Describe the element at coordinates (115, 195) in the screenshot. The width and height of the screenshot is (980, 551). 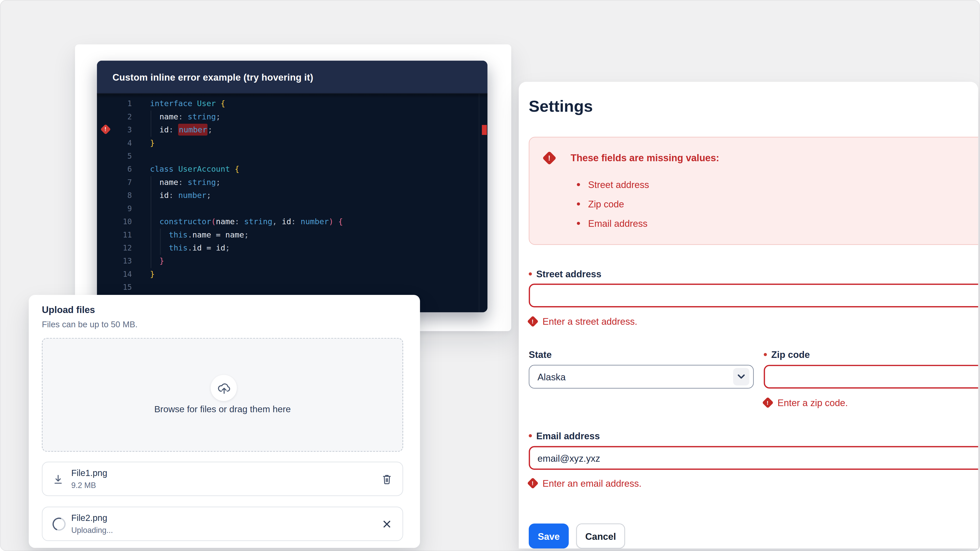
I see `line-number: 8` at that location.